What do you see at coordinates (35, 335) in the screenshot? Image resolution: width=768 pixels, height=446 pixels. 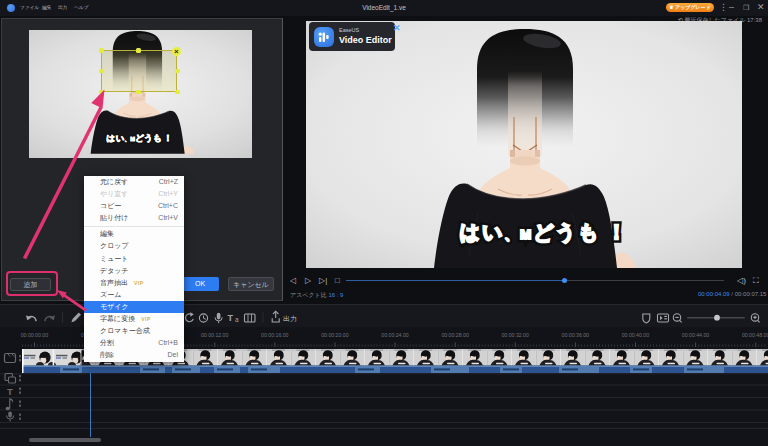 I see `svg-text: 00:00:00.00` at bounding box center [35, 335].